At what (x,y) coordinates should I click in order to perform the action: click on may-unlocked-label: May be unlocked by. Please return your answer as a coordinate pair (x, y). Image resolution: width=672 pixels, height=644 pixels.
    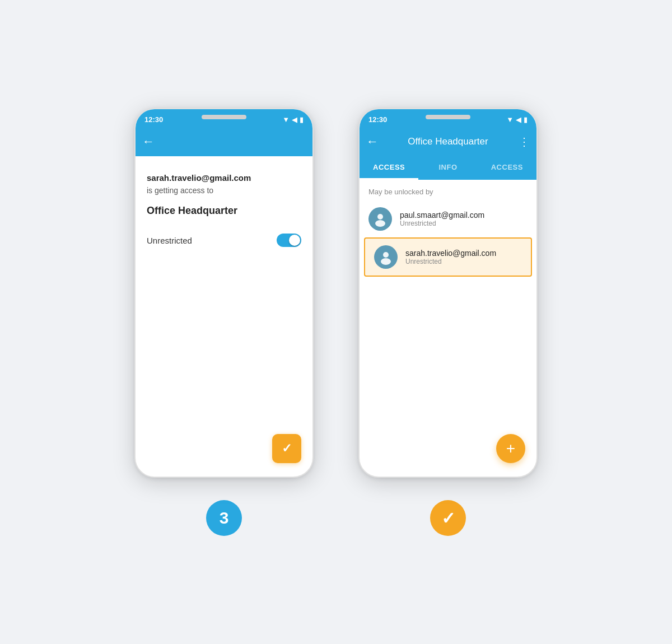
    Looking at the image, I should click on (448, 190).